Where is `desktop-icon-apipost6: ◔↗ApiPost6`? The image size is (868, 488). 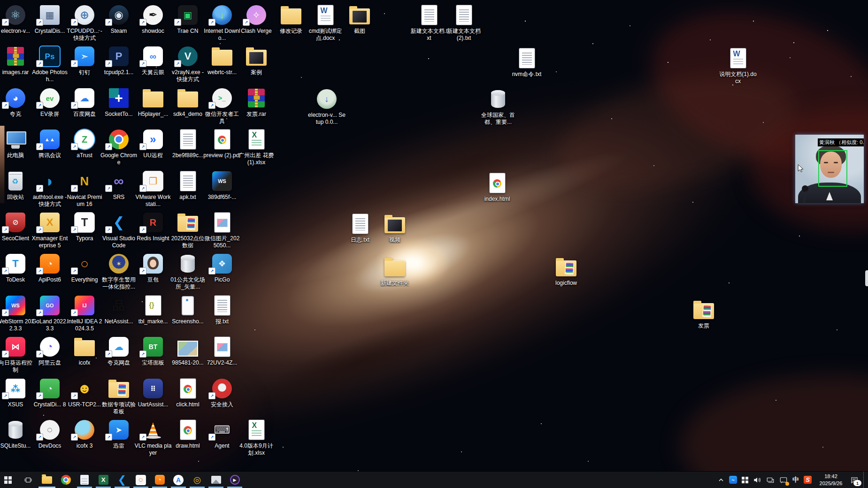 desktop-icon-apipost6: ◔↗ApiPost6 is located at coordinates (50, 268).